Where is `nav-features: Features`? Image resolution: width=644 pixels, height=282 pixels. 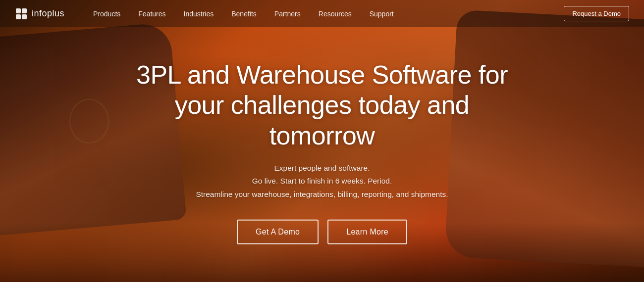 nav-features: Features is located at coordinates (152, 14).